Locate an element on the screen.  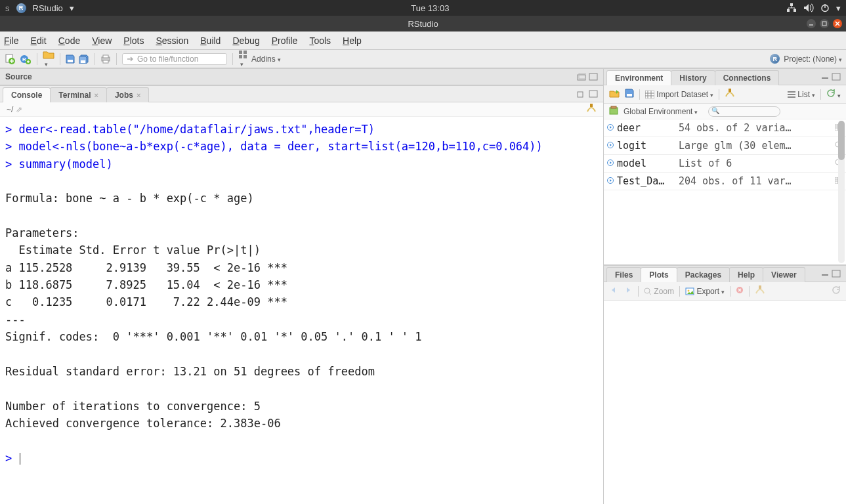
tab-history: History is located at coordinates (693, 77).